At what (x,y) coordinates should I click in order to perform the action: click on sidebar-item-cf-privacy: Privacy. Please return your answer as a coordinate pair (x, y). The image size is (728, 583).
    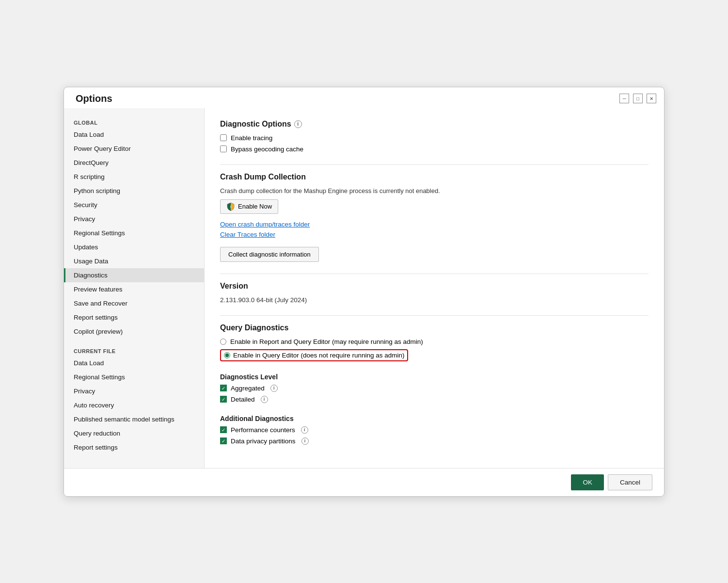
    Looking at the image, I should click on (134, 391).